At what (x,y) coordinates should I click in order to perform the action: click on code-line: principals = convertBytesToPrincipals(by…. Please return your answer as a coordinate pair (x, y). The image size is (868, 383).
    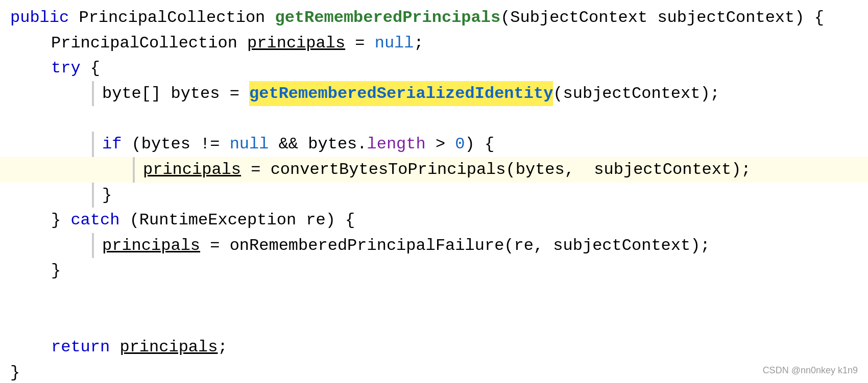
    Looking at the image, I should click on (434, 170).